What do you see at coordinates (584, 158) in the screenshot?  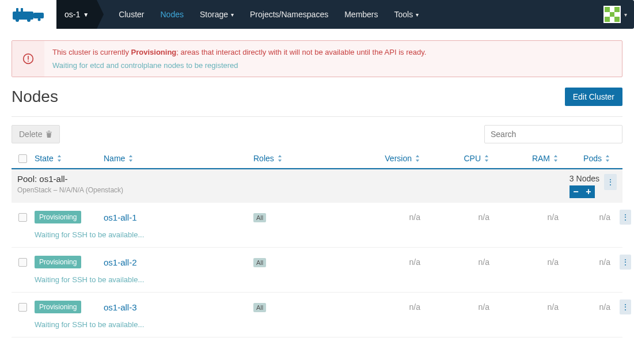 I see `col-pods: Pods` at bounding box center [584, 158].